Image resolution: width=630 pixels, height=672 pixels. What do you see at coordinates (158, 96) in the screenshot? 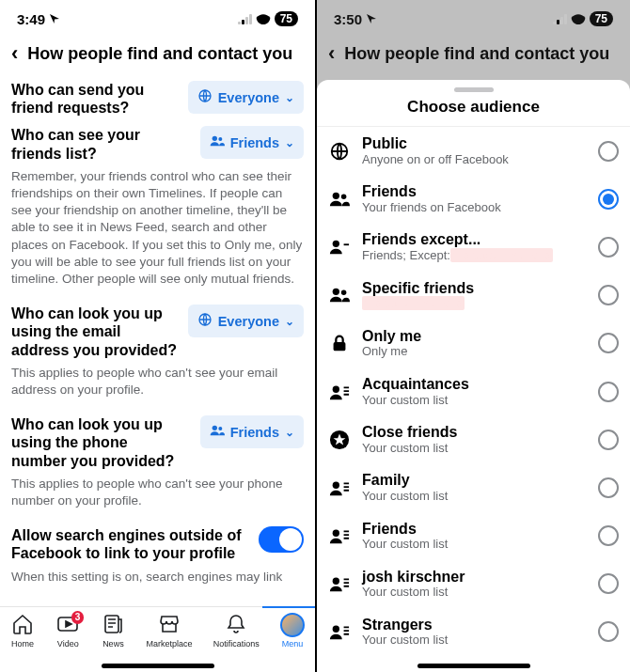
I see `setting-row: Who can send you friend requests? Everyo…` at bounding box center [158, 96].